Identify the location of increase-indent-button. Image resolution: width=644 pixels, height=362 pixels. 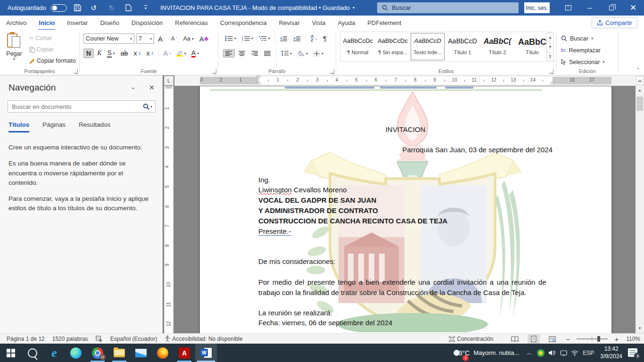
(297, 39).